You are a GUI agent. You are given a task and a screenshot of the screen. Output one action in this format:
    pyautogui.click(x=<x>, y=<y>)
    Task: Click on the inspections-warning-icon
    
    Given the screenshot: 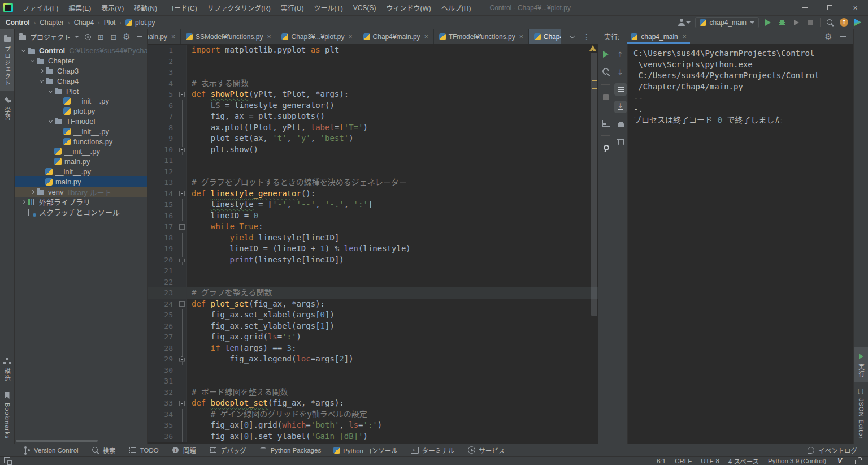 What is the action you would take?
    pyautogui.click(x=593, y=48)
    